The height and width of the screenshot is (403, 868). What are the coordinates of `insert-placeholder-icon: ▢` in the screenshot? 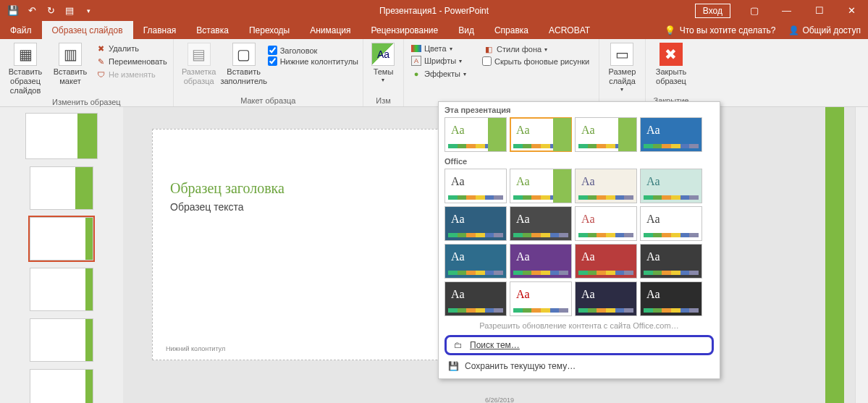 It's located at (244, 54).